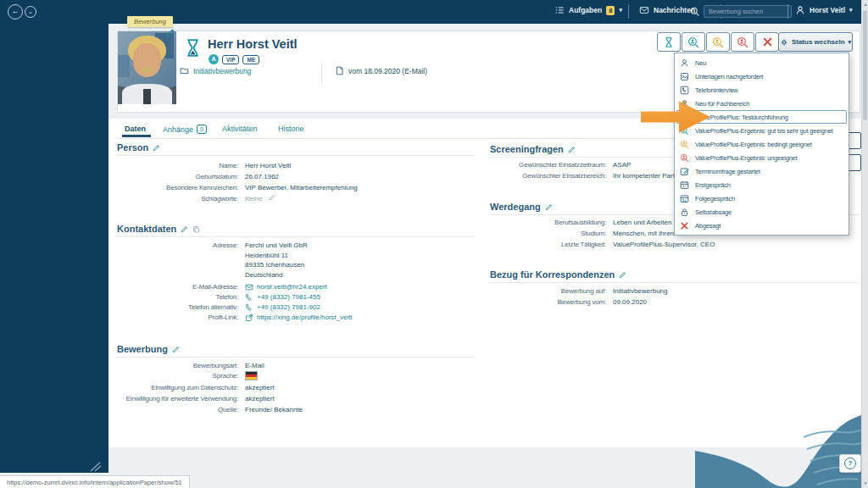 The height and width of the screenshot is (488, 868). What do you see at coordinates (761, 144) in the screenshot?
I see `status-dropdown-menu: Neu Unterlagen nachgefordert Telefoninte…` at bounding box center [761, 144].